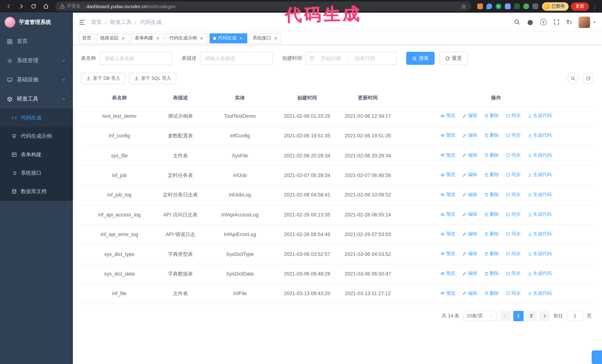 The image size is (602, 364). What do you see at coordinates (263, 6) in the screenshot?
I see `address-bar: 不安全 dashboard.yudao.iocoder.cn/tool/code…` at bounding box center [263, 6].